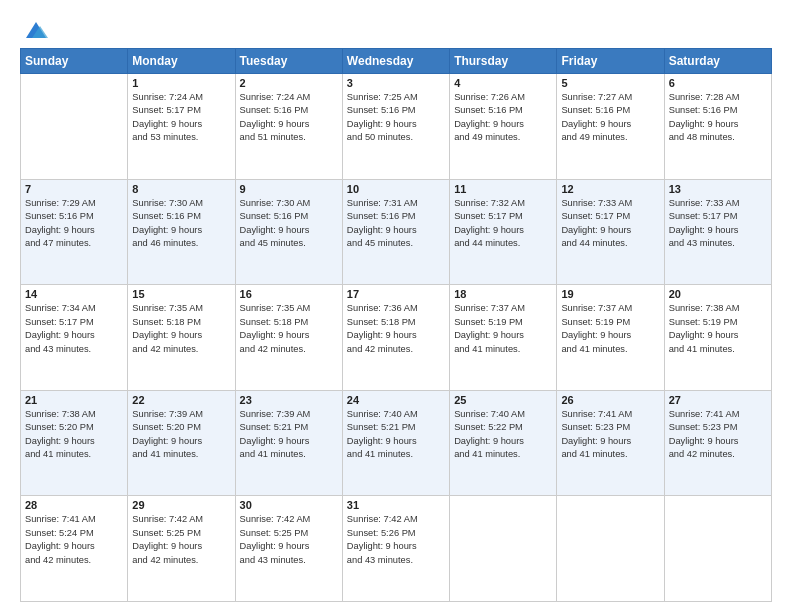 The image size is (792, 612). I want to click on day-info: Sunrise: 7:40 AMSunset: 5:22 PMDaylight:…, so click(503, 435).